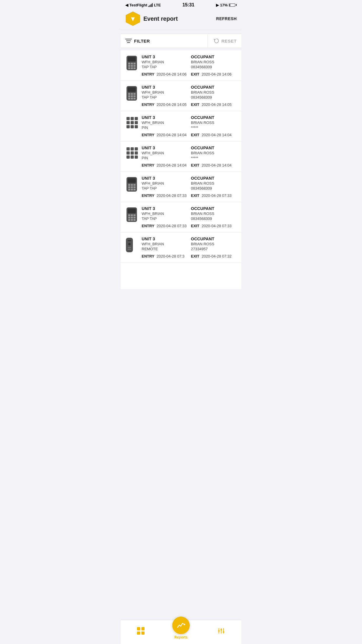 The image size is (362, 644). Describe the element at coordinates (222, 41) in the screenshot. I see `reset-button: RESET` at that location.